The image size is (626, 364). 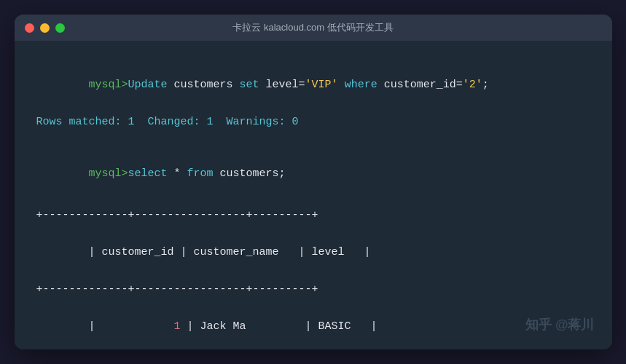 What do you see at coordinates (204, 84) in the screenshot?
I see `update-table: customers` at bounding box center [204, 84].